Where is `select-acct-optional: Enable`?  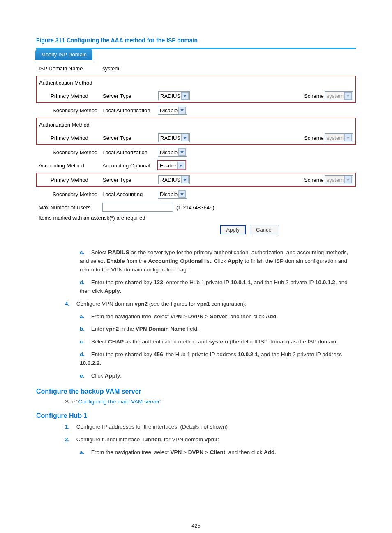 select-acct-optional: Enable is located at coordinates (172, 165).